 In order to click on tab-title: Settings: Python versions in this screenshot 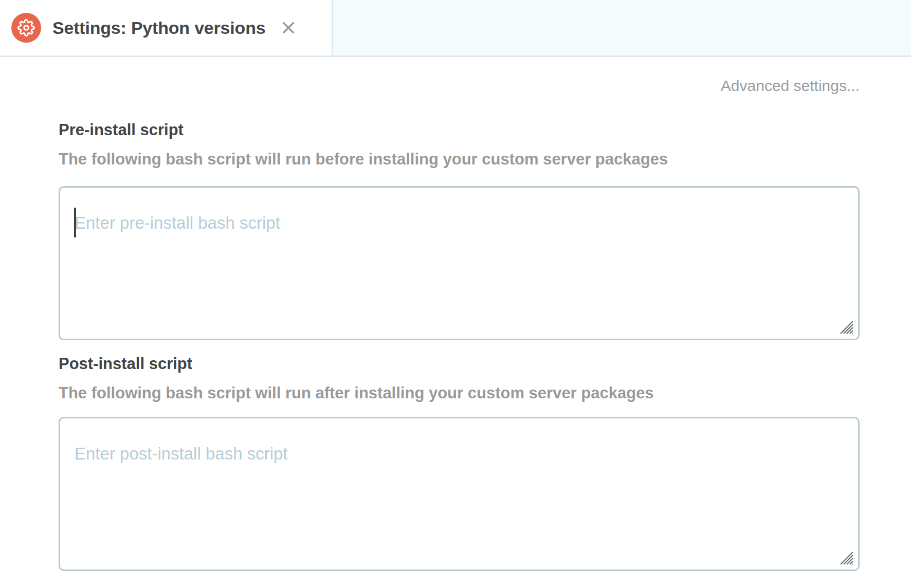, I will do `click(159, 28)`.